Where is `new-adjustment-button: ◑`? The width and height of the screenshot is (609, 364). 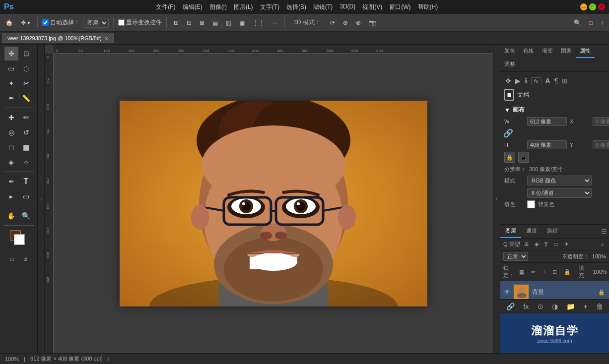 new-adjustment-button: ◑ is located at coordinates (555, 306).